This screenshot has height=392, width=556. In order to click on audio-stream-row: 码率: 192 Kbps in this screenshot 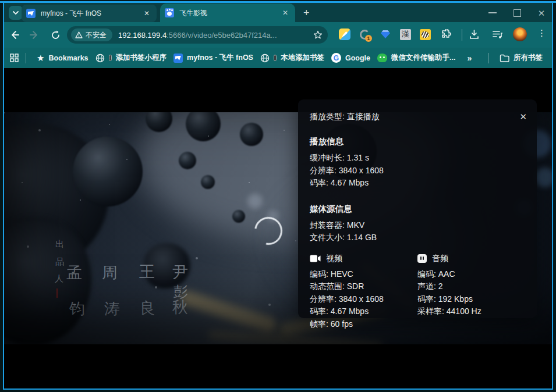, I will do `click(472, 300)`.